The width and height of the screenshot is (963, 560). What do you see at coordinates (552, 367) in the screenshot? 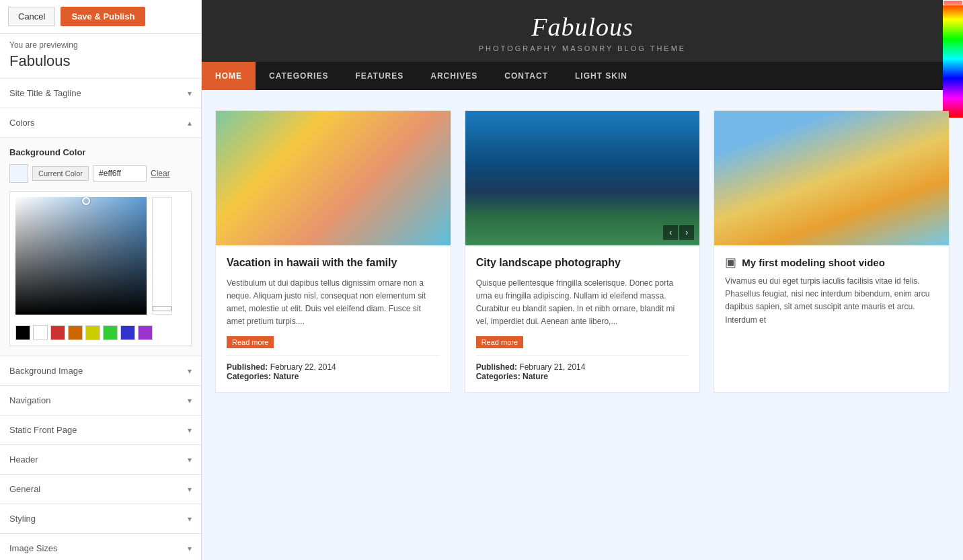
I see `published-date-2: February 21, 2014` at bounding box center [552, 367].